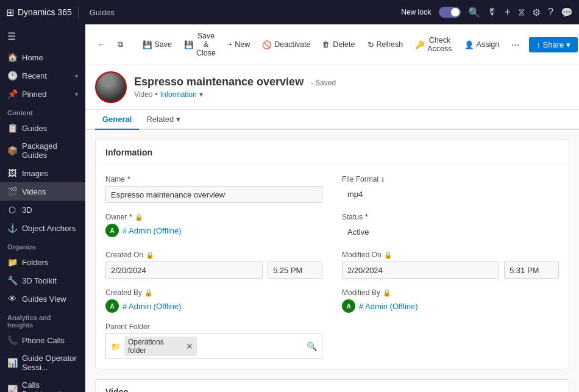  Describe the element at coordinates (35, 262) in the screenshot. I see `sidebar-item-folders-label: Folders` at that location.